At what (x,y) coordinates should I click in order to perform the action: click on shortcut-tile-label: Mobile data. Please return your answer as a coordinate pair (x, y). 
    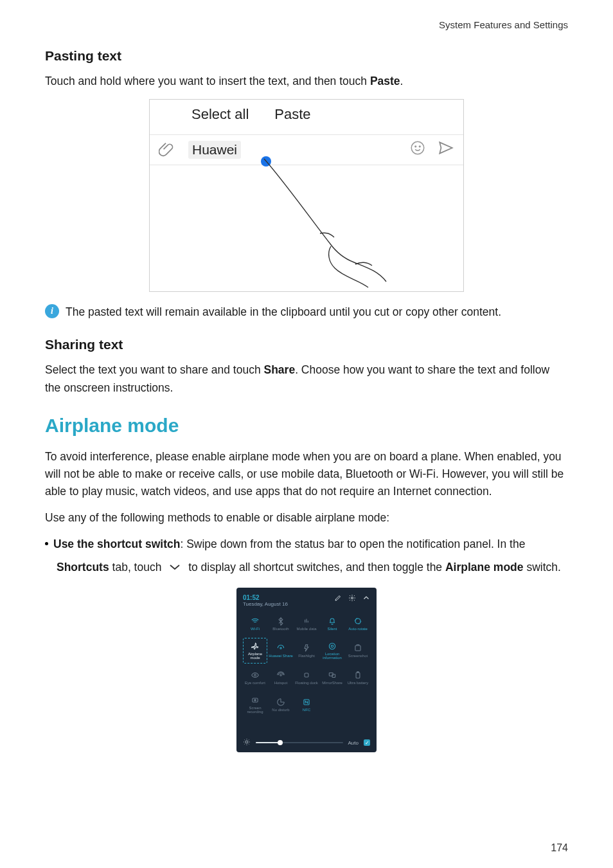
    Looking at the image, I should click on (306, 629).